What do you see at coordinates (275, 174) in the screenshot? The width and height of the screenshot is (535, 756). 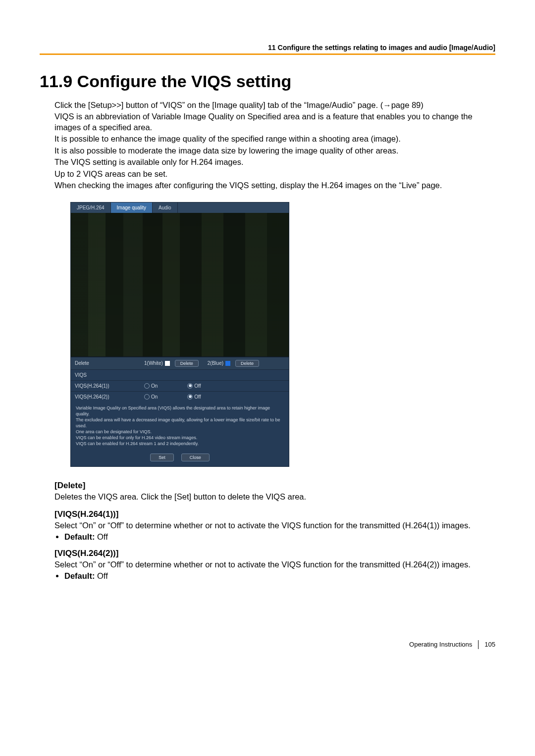 I see `intro-line: Up to 2 VIQS areas can be set.` at bounding box center [275, 174].